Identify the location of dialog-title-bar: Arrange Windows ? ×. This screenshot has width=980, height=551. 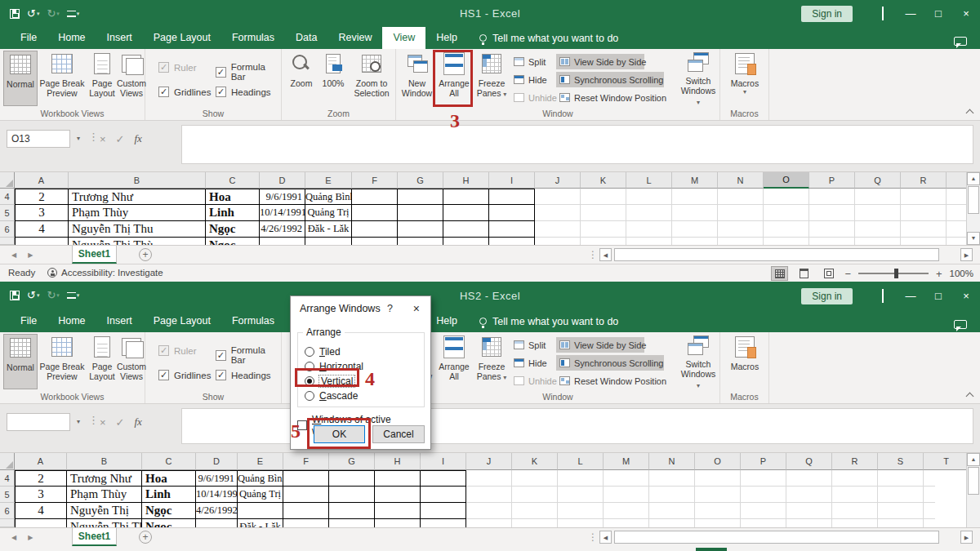
(361, 309).